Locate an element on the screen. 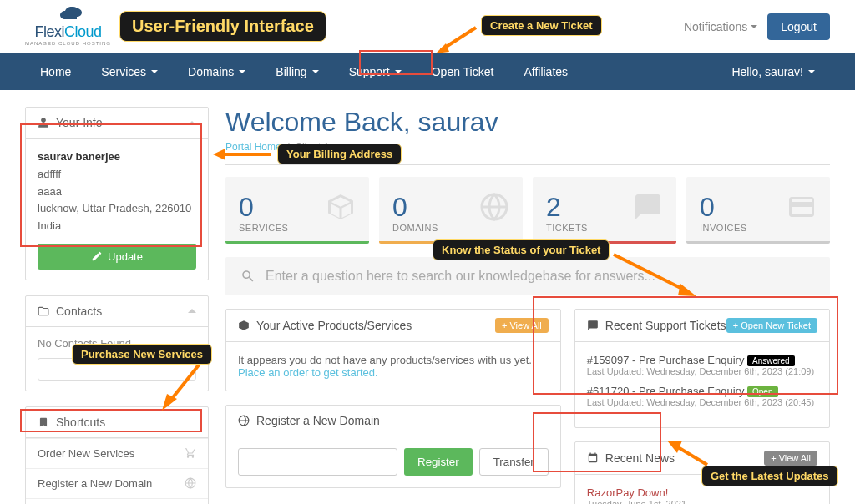  nav-open-ticket: Open Ticket is located at coordinates (463, 72).